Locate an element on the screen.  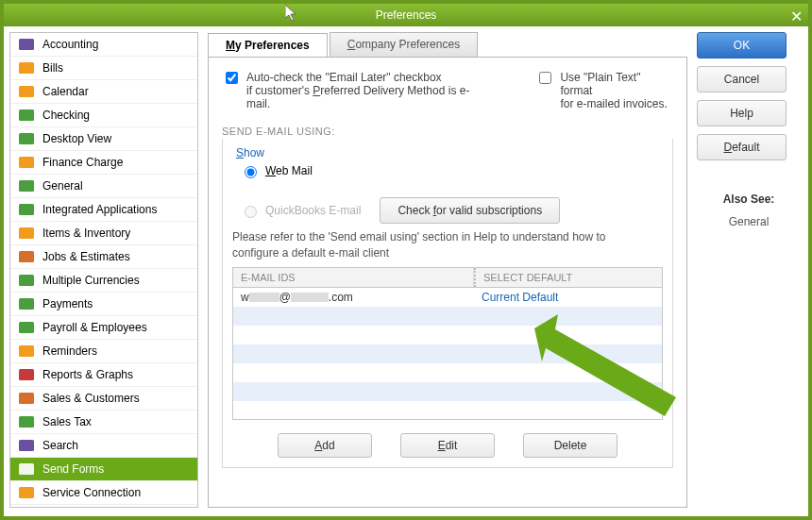
sidebar-item-desktop-view: Desktop View is located at coordinates (104, 140).